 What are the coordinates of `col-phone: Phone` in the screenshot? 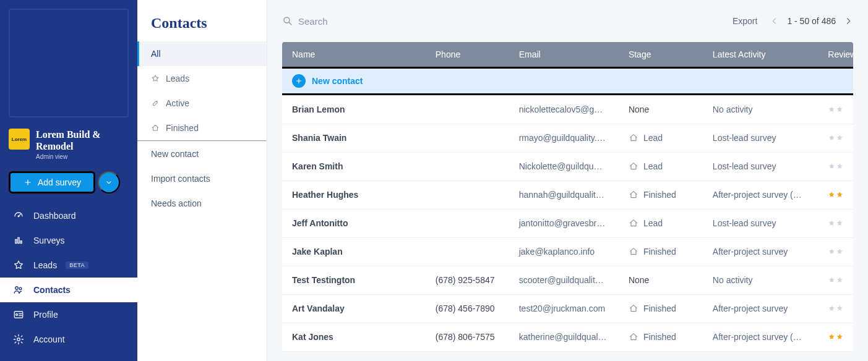 It's located at (468, 54).